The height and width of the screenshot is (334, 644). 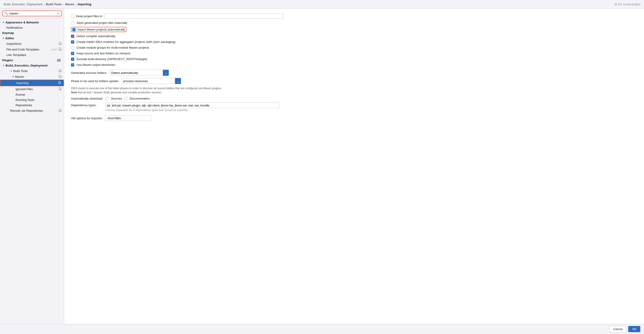 I want to click on search-clear-button: ✕, so click(x=58, y=14).